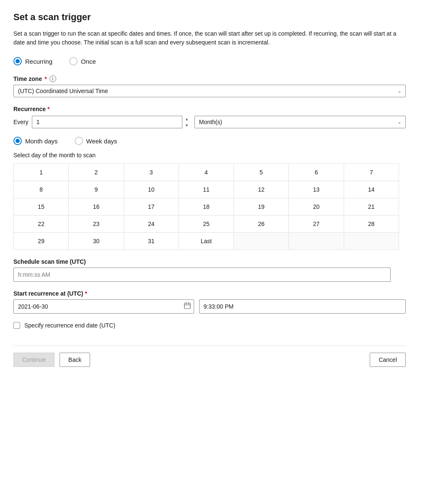 The image size is (433, 504). Describe the element at coordinates (187, 119) in the screenshot. I see `spin-up-button: ▲` at that location.